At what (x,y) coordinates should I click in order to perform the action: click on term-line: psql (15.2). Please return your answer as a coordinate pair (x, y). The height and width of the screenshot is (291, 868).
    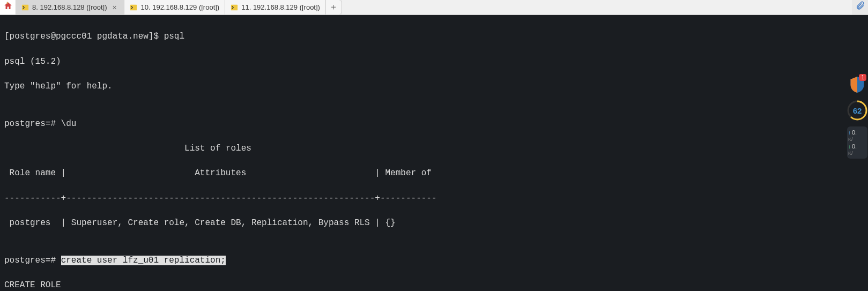
    Looking at the image, I should click on (434, 62).